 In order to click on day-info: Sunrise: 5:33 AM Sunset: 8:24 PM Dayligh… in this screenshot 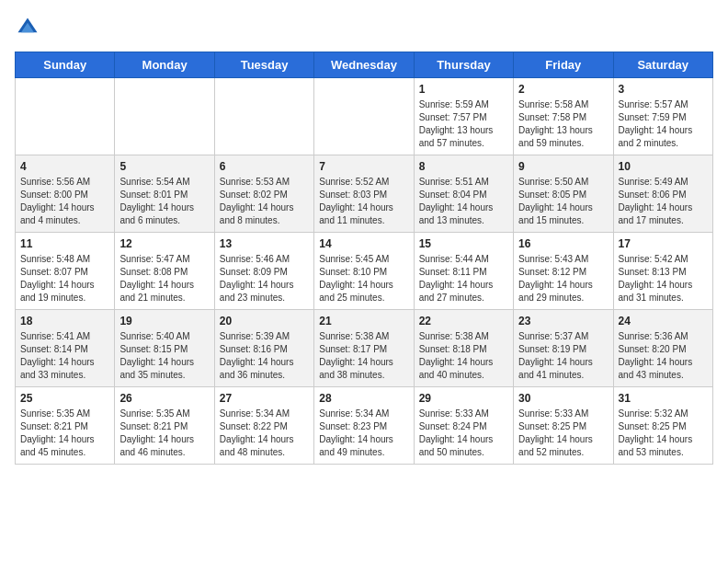, I will do `click(463, 433)`.